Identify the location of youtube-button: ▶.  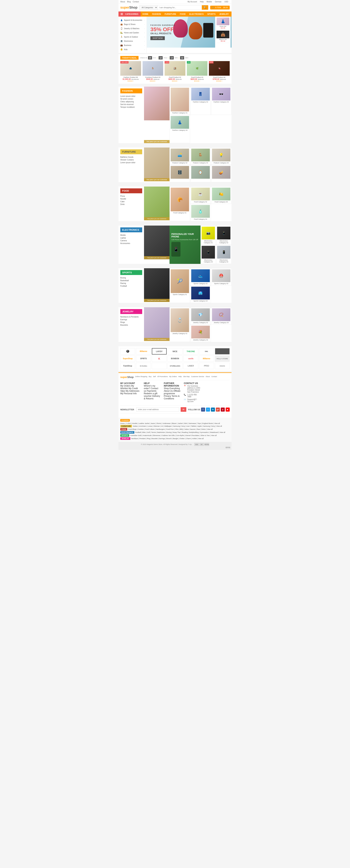
(228, 410).